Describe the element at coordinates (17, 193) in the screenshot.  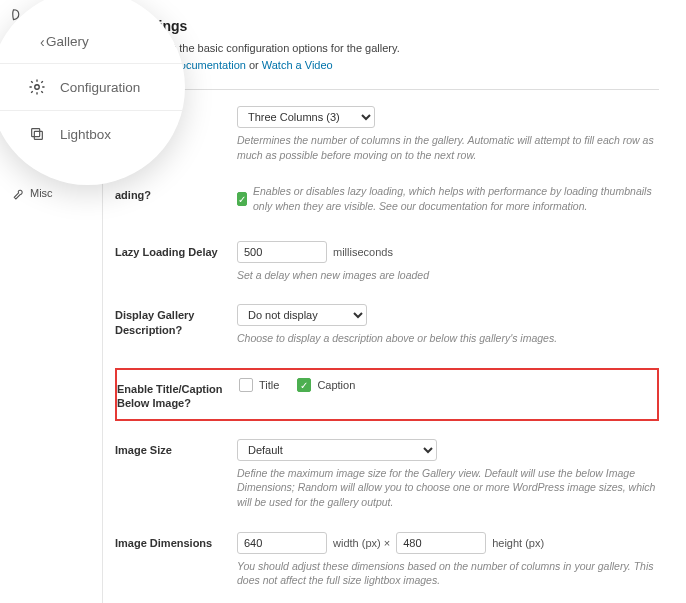
I see `wrench-icon` at that location.